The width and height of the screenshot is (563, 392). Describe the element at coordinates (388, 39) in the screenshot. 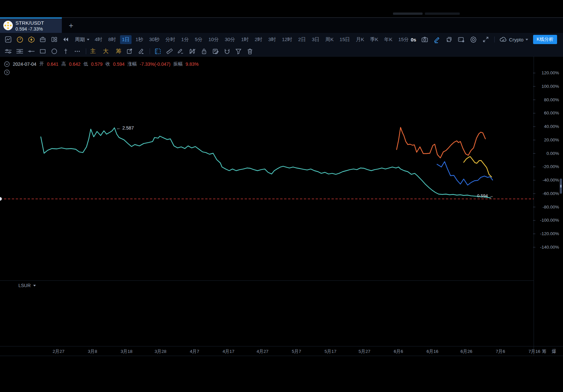

I see `timeframe-button: 年K` at that location.